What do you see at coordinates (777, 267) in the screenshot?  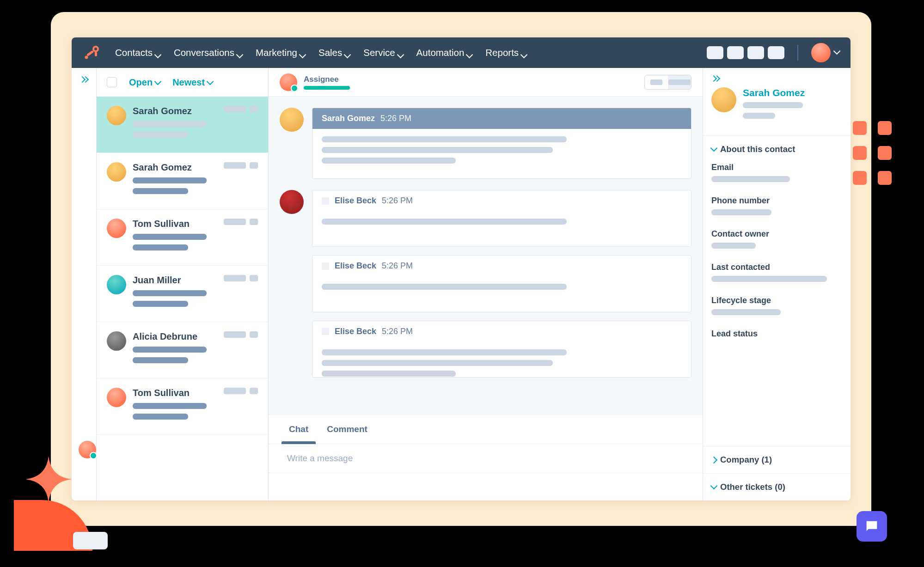 I see `contact-field-label: Last contacted` at bounding box center [777, 267].